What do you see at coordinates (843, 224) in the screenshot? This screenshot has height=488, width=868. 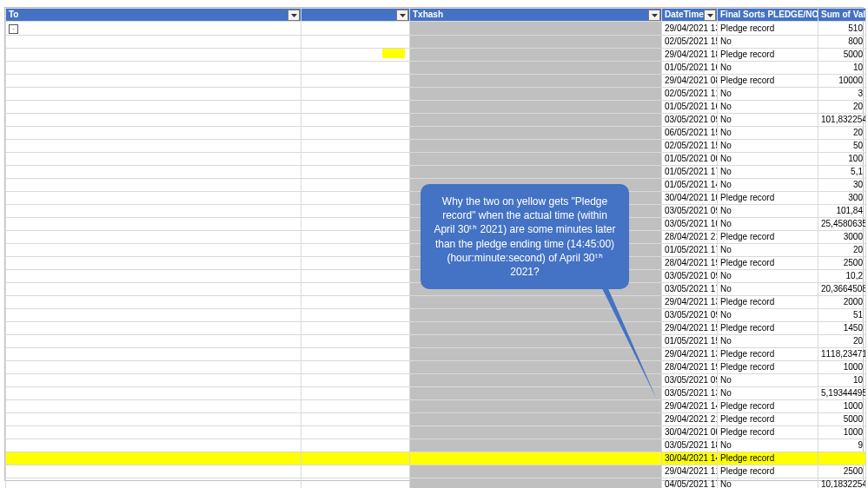 I see `cell-sum: 25,4580635` at bounding box center [843, 224].